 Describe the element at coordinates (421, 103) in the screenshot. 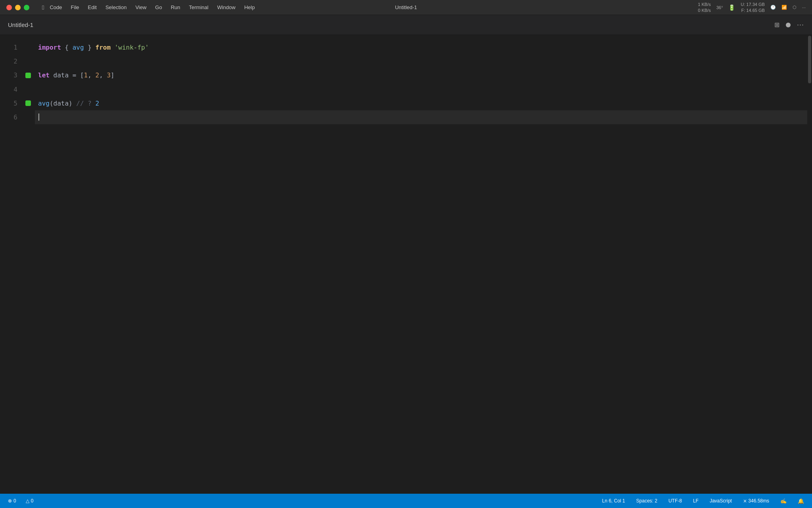

I see `code-line-5: avg ( data ) // ? 2` at that location.